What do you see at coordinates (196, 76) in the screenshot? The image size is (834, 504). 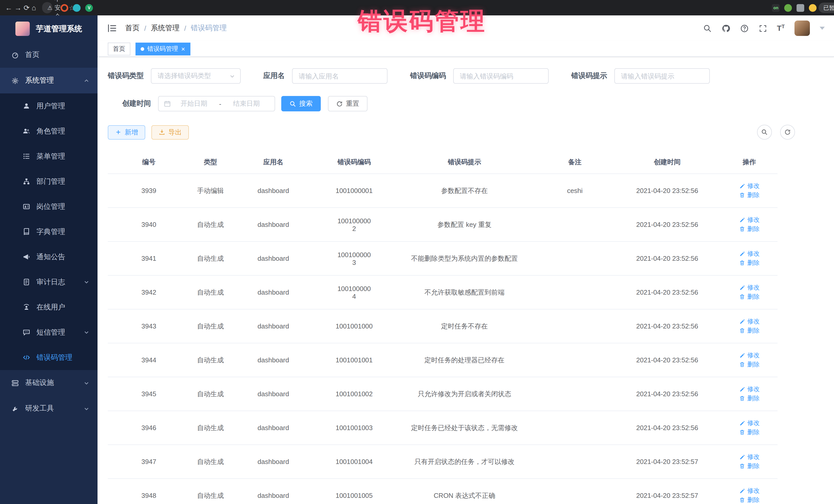 I see `error-type-select: 请选择错误码类型` at bounding box center [196, 76].